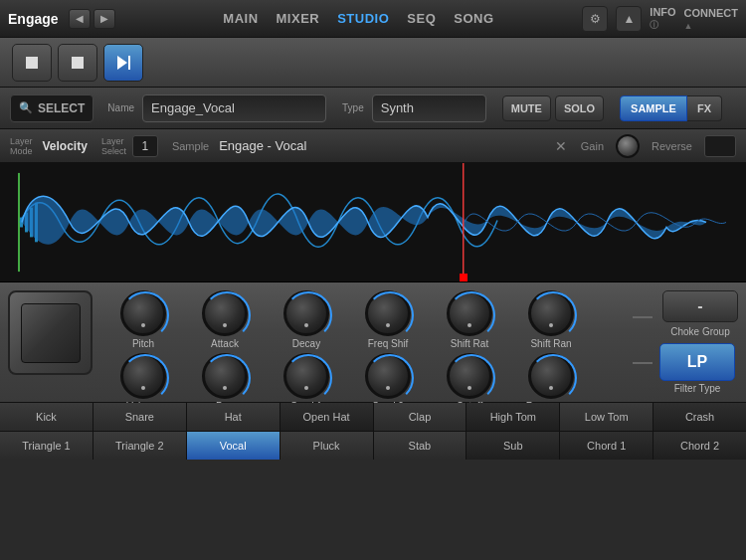 This screenshot has height=560, width=746. I want to click on pad-stab: Stab, so click(421, 446).